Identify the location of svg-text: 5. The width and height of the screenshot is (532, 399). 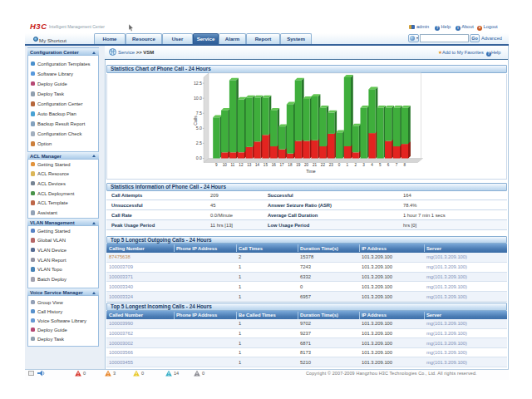
(381, 165).